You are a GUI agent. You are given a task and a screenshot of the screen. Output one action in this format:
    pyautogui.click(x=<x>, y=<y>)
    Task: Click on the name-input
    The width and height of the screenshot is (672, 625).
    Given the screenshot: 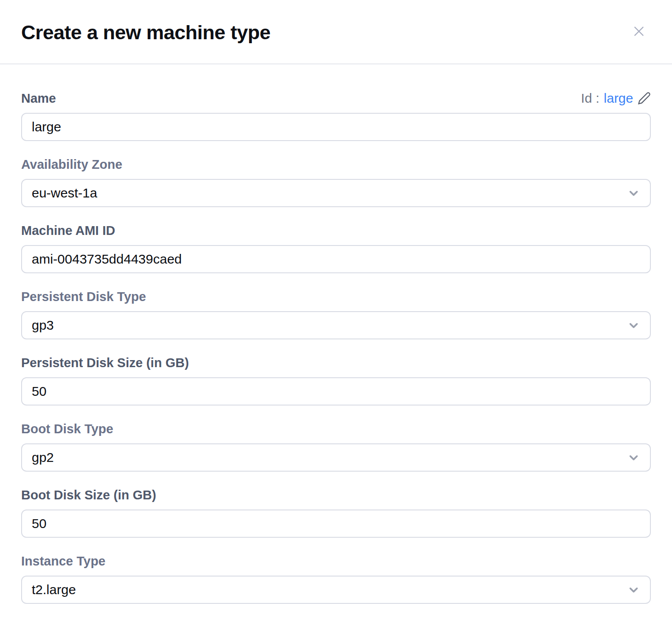 What is the action you would take?
    pyautogui.click(x=336, y=127)
    